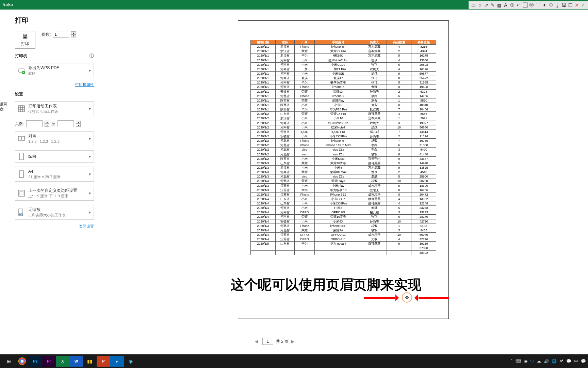 This screenshot has width=588, height=368. What do you see at coordinates (78, 122) in the screenshot?
I see `page-to-up: ▲` at bounding box center [78, 122].